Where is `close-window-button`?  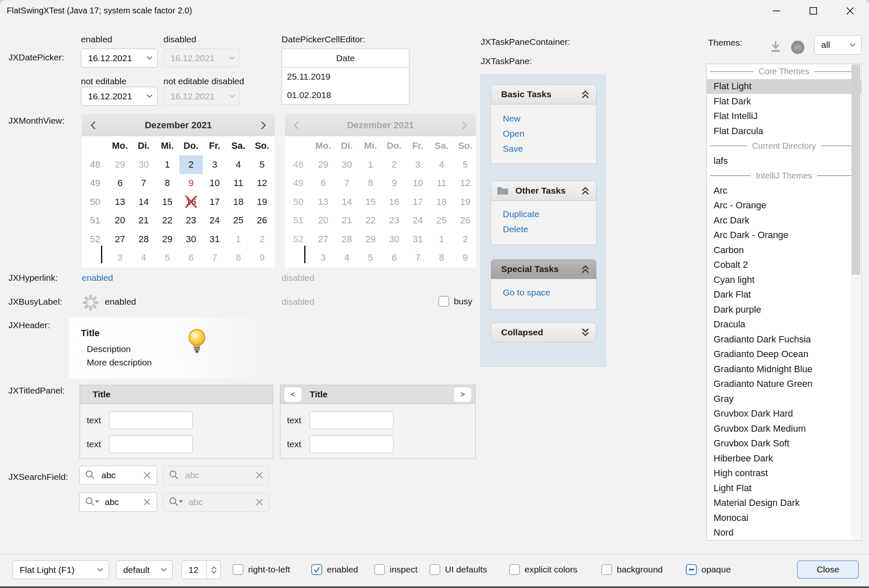
close-window-button is located at coordinates (850, 12).